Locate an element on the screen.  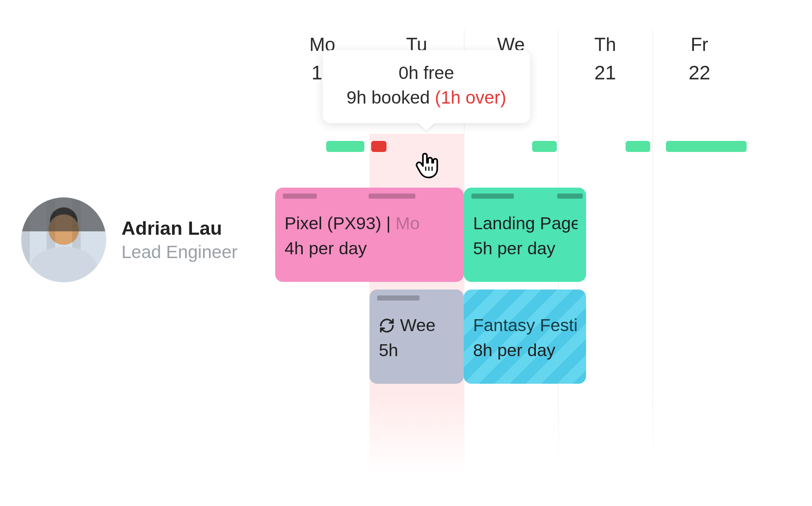
tooltip-booked-text: 9h booked is located at coordinates (391, 98).